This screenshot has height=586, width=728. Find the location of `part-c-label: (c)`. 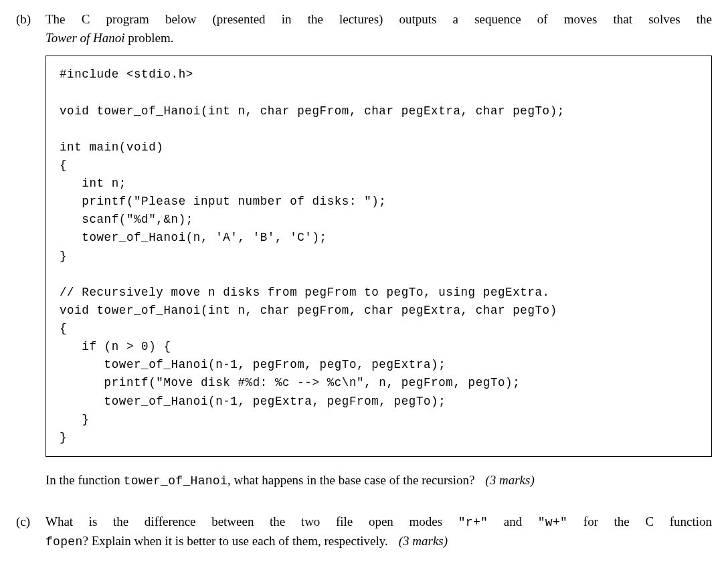

part-c-label: (c) is located at coordinates (31, 531).